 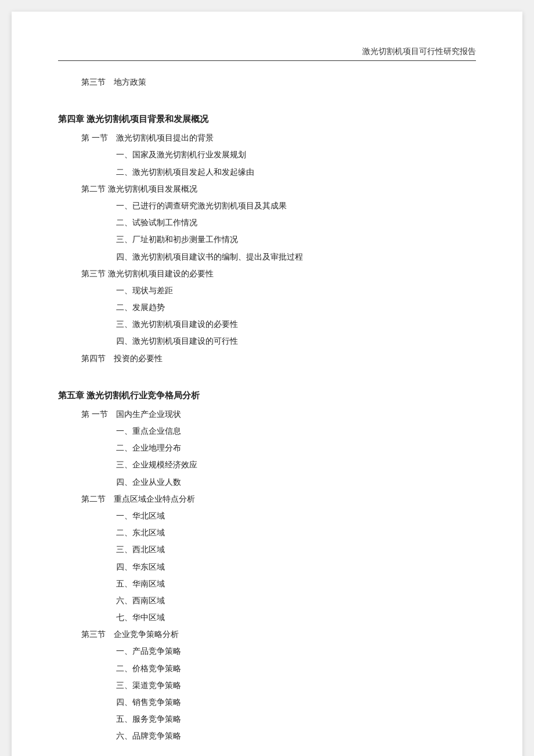 I want to click on section-line: 四、华东区域, so click(x=267, y=567).